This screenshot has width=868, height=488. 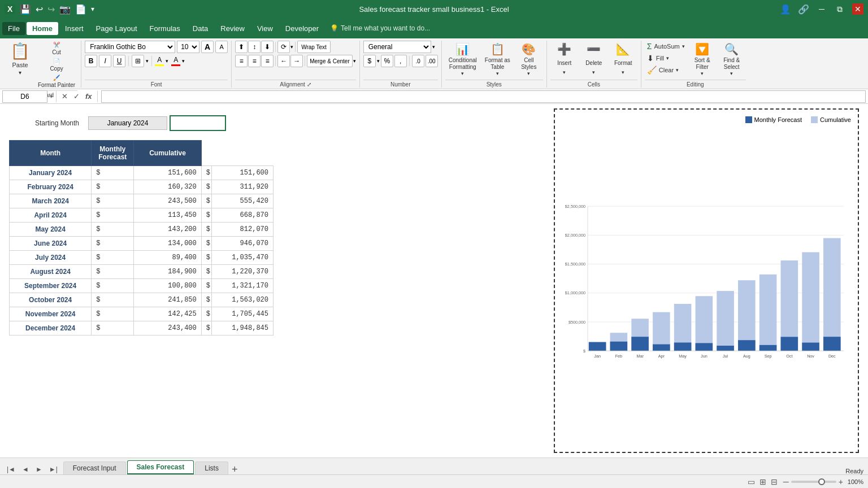 I want to click on number-format-select: General, so click(x=397, y=47).